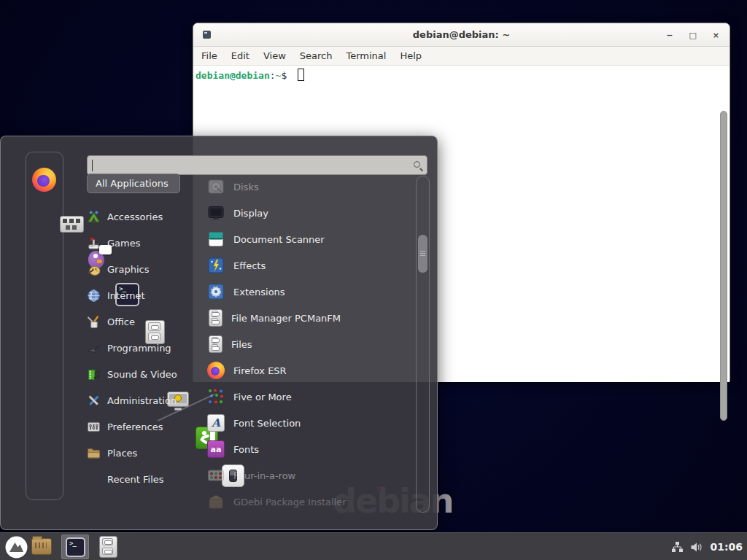 The image size is (747, 560). What do you see at coordinates (93, 401) in the screenshot?
I see `administration-icon` at bounding box center [93, 401].